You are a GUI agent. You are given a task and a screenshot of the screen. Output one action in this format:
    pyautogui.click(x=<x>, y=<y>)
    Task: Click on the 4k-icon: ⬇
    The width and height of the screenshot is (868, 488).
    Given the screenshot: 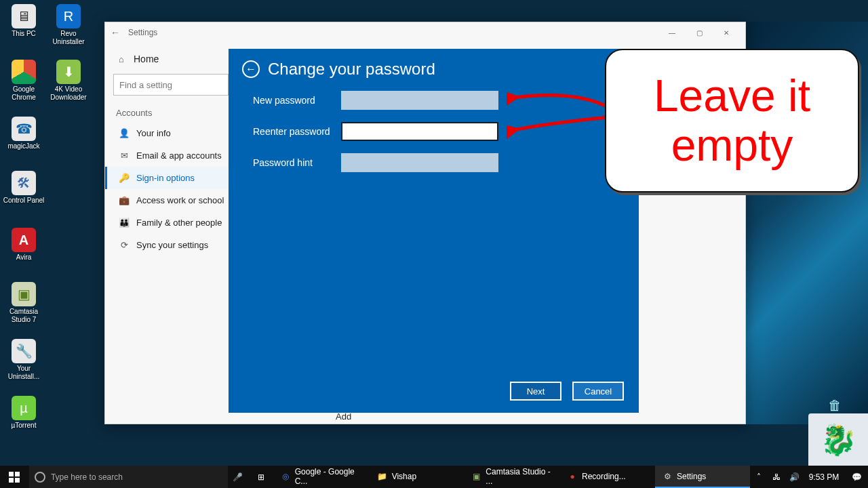 What is the action you would take?
    pyautogui.click(x=68, y=72)
    